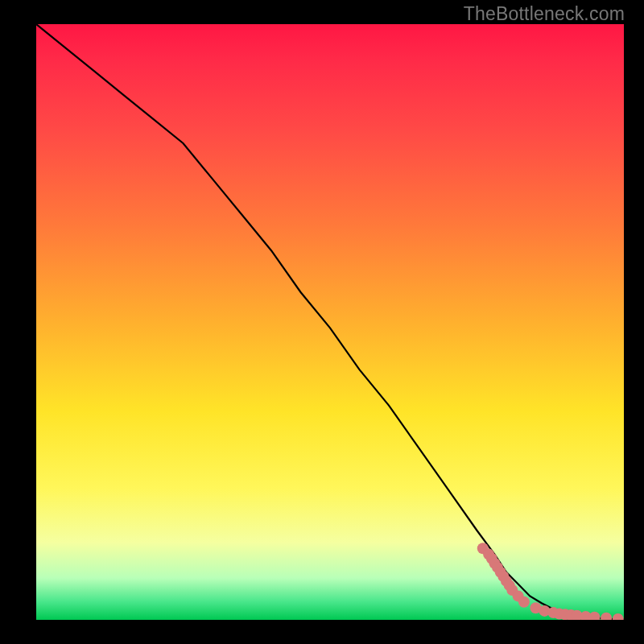 Image resolution: width=644 pixels, height=644 pixels. What do you see at coordinates (551, 581) in the screenshot?
I see `marker-group` at bounding box center [551, 581].